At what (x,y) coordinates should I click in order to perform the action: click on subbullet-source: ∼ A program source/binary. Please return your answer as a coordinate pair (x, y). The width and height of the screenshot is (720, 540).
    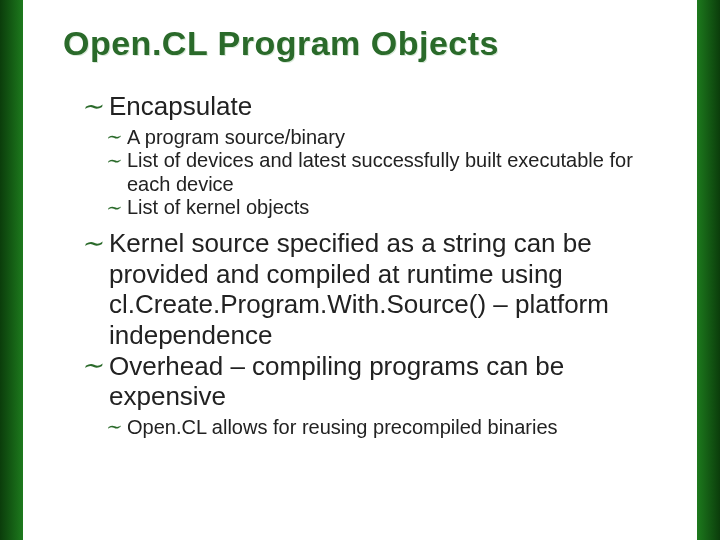
    Looking at the image, I should click on (382, 138).